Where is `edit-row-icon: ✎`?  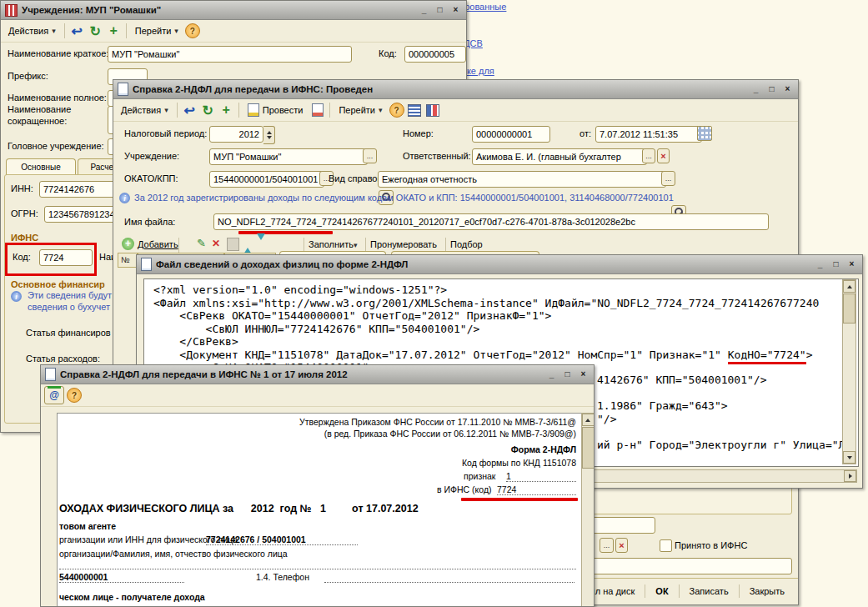
edit-row-icon: ✎ is located at coordinates (202, 243).